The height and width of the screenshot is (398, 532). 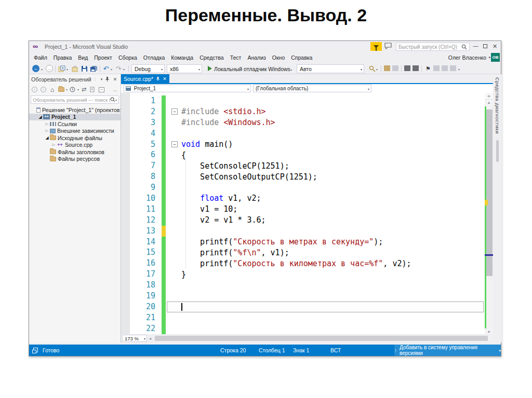 I want to click on code-line-12: 12 v2 = v1 * 3.6;, so click(x=303, y=220).